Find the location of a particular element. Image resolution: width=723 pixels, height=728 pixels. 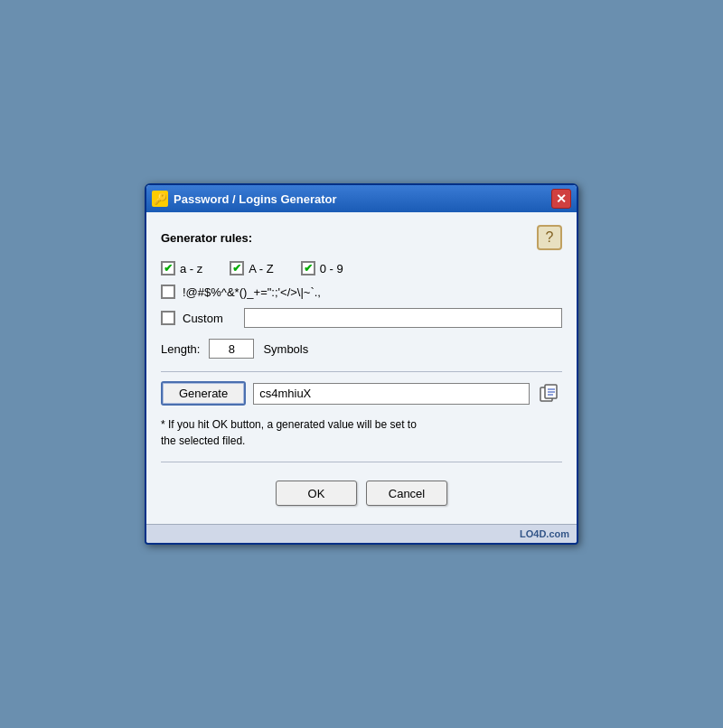

title-bar-left: 🔑 Password / Logins Generator is located at coordinates (244, 199).